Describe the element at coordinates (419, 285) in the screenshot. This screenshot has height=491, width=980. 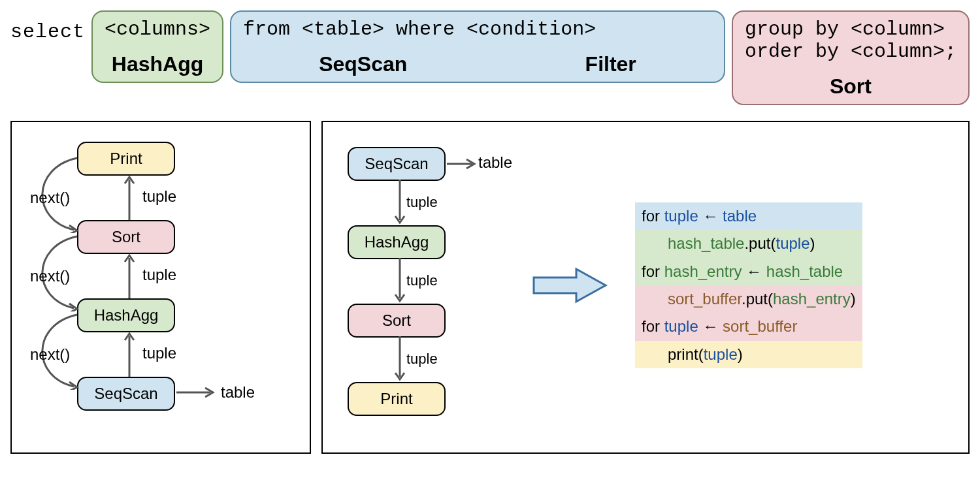
I see `pipeline-column: SeqScan HashAgg Sort Print tuple tuple t…` at that location.